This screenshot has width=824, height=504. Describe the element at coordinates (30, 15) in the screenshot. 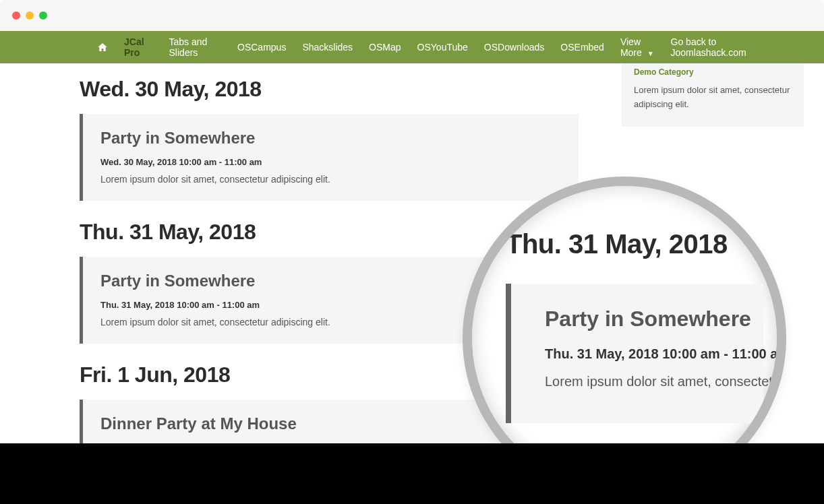

I see `minimize-icon` at that location.